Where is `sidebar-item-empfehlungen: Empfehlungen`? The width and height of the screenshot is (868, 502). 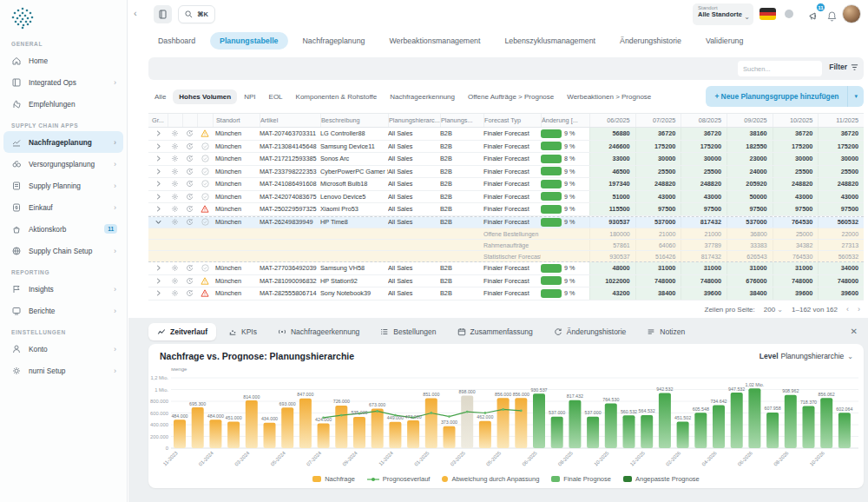 sidebar-item-empfehlungen: Empfehlungen is located at coordinates (63, 104).